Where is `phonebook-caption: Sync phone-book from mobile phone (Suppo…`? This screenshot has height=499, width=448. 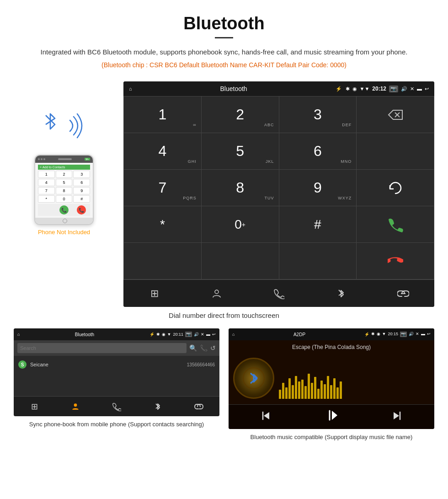 phonebook-caption: Sync phone-book from mobile phone (Suppo… is located at coordinates (117, 424).